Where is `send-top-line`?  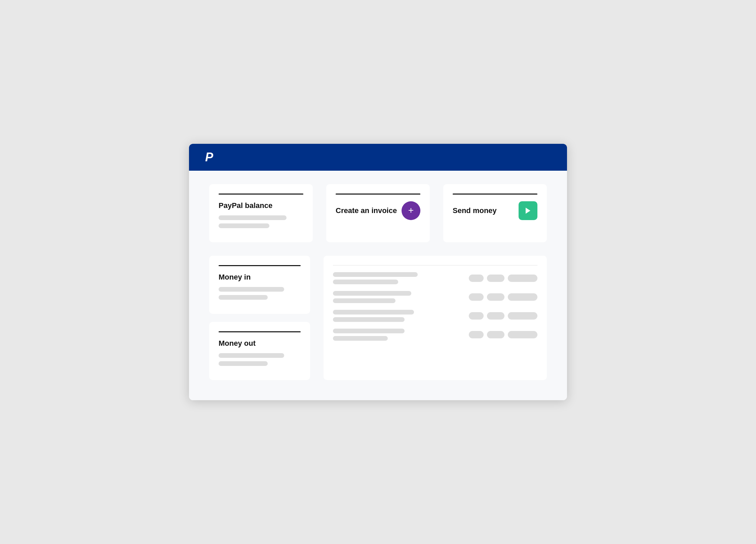
send-top-line is located at coordinates (495, 194).